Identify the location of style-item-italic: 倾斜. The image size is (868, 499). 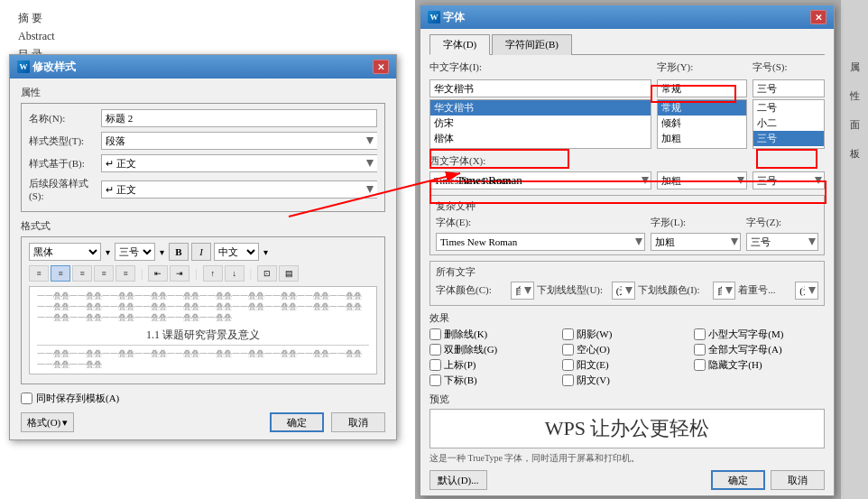
(702, 123).